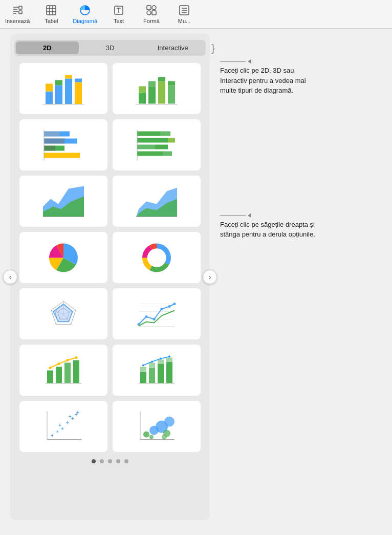 The height and width of the screenshot is (535, 392). Describe the element at coordinates (184, 10) in the screenshot. I see `more-icon` at that location.